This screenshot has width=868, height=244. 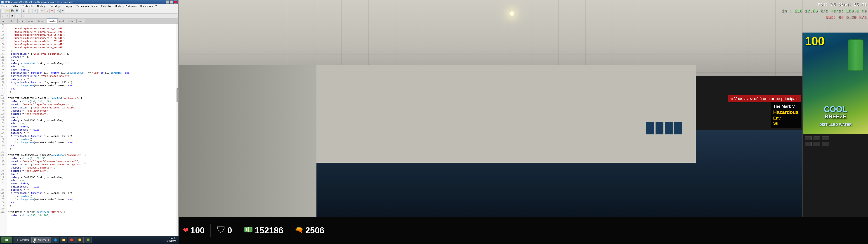 What do you see at coordinates (815, 41) in the screenshot?
I see `vending-price: 100` at bounding box center [815, 41].